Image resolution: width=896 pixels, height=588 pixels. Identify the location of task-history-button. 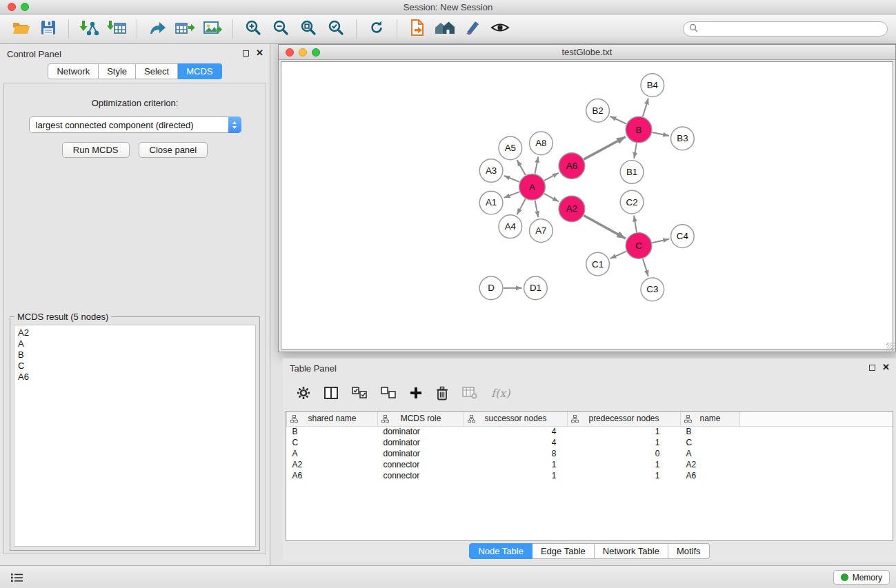
(17, 578).